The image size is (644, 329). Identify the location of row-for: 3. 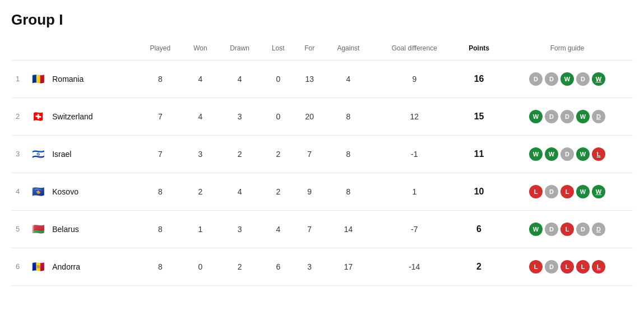
(309, 267).